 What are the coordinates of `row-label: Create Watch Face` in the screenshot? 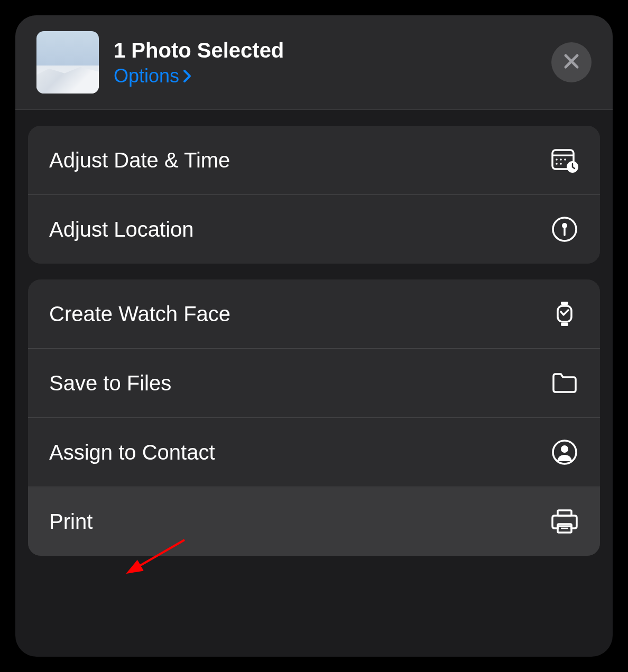 It's located at (140, 314).